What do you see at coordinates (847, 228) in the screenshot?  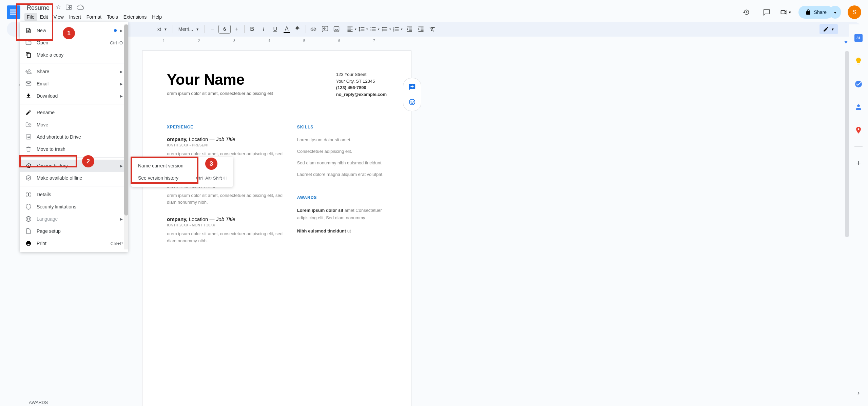 I see `scrollbar-track` at bounding box center [847, 228].